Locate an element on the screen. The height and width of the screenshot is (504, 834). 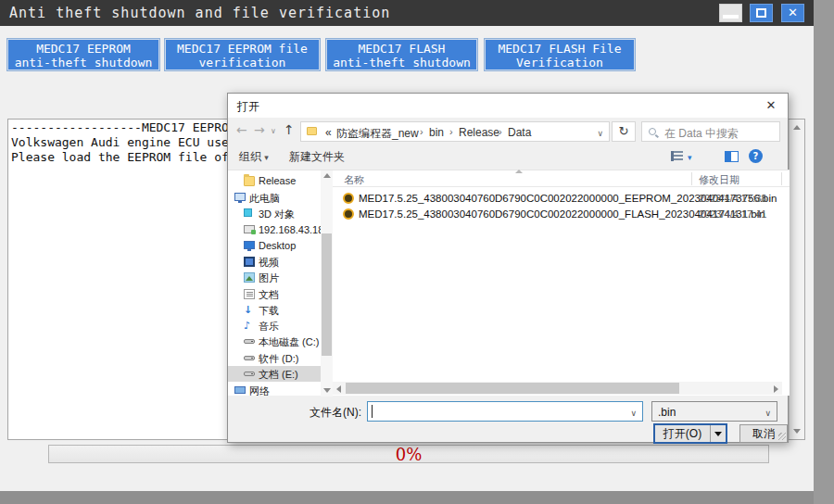
monitor-icon is located at coordinates (249, 245).